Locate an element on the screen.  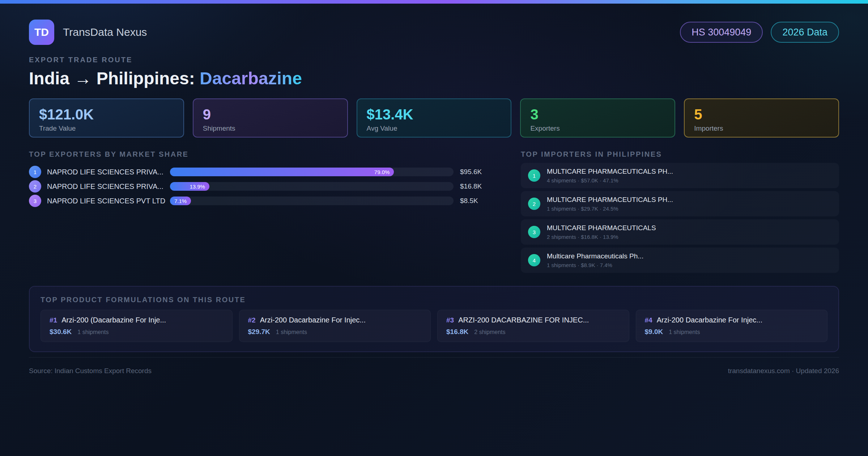
market-share-bar-track: 7.1% is located at coordinates (312, 201).